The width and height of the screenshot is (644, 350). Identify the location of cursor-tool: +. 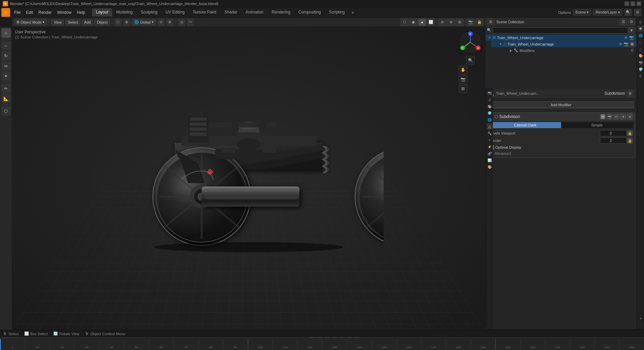
(6, 33).